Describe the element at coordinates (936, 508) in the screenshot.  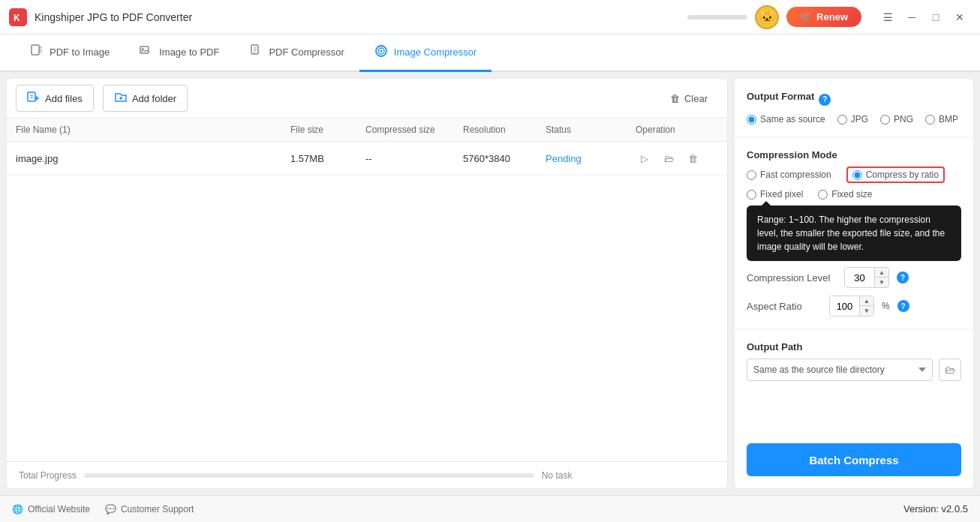
I see `version-label: Version: v2.0.5` at that location.